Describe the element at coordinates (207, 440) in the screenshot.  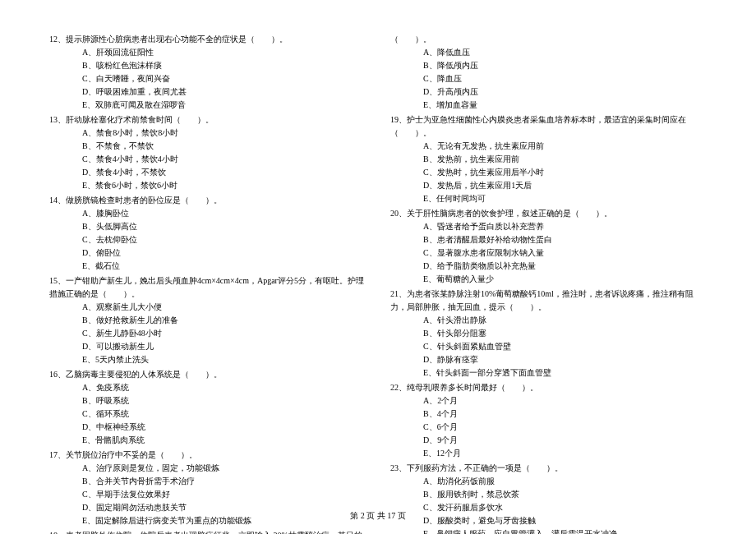
I see `q16-opt-e: E、骨骼肌肉系统` at that location.